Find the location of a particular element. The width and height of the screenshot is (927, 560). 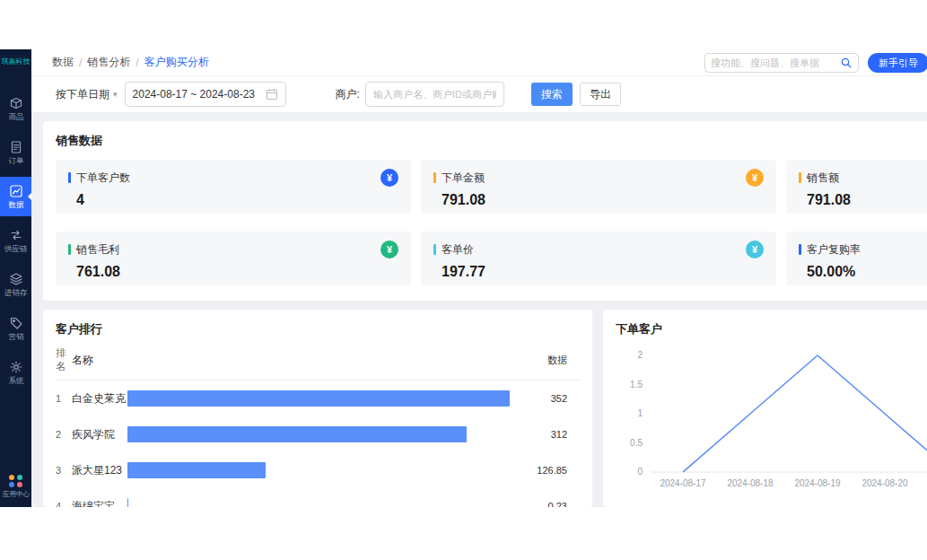

search-button: 搜索 is located at coordinates (552, 94).